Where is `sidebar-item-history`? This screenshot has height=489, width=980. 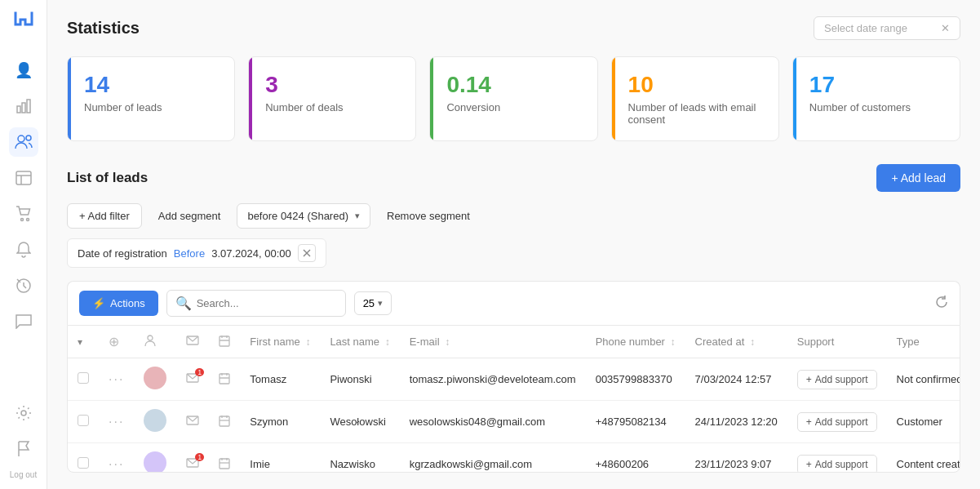
sidebar-item-history is located at coordinates (24, 286).